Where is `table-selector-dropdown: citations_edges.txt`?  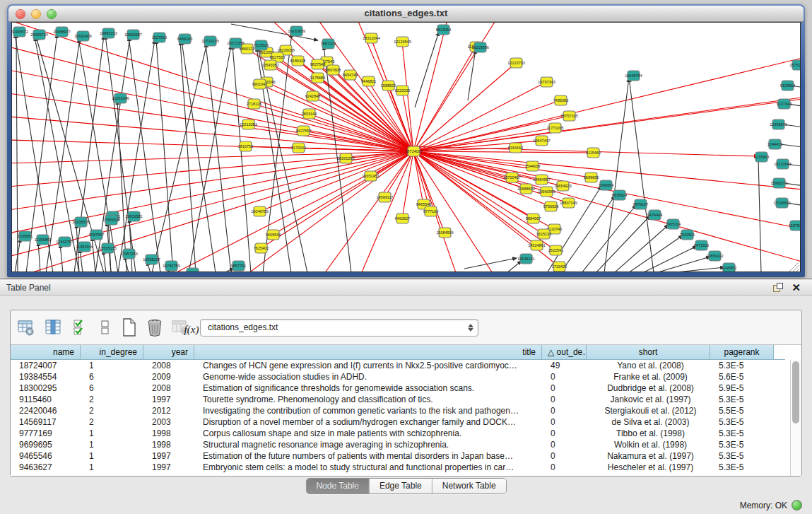
table-selector-dropdown: citations_edges.txt is located at coordinates (339, 328).